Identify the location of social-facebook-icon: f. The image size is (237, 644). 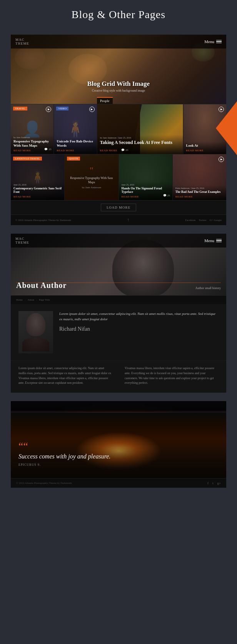
(208, 483).